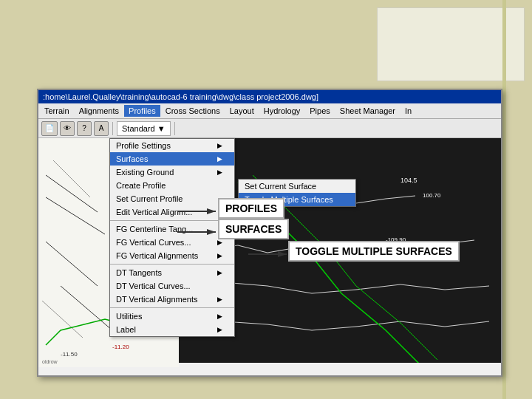  I want to click on menu-alignments: Alignments, so click(99, 111).